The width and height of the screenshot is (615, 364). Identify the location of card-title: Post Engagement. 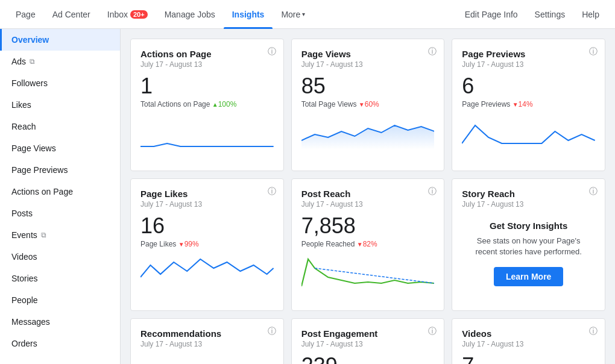
(368, 334).